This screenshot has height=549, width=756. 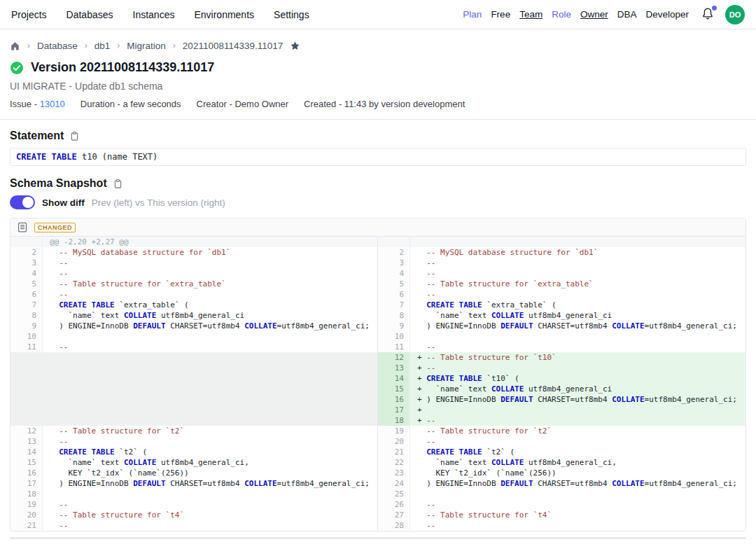 I want to click on nav-right-owner: Owner, so click(x=594, y=14).